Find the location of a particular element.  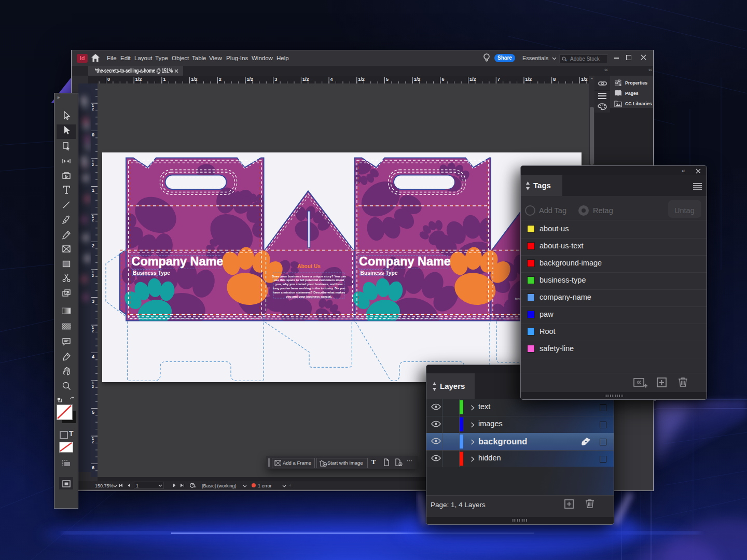

svg-text:use this space to tell potenti: use this space to tell potential custome… is located at coordinates (309, 280).